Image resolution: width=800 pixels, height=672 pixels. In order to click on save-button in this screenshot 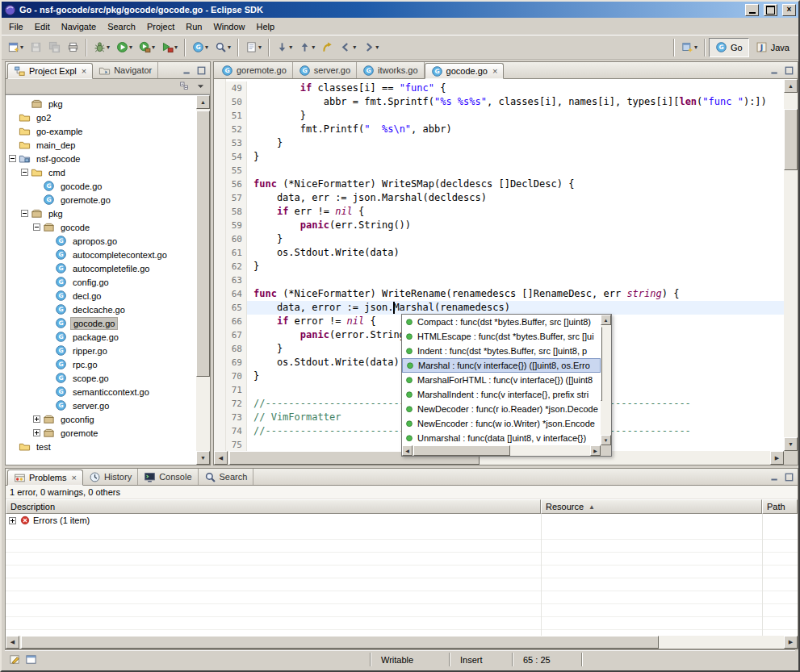, I will do `click(36, 48)`.